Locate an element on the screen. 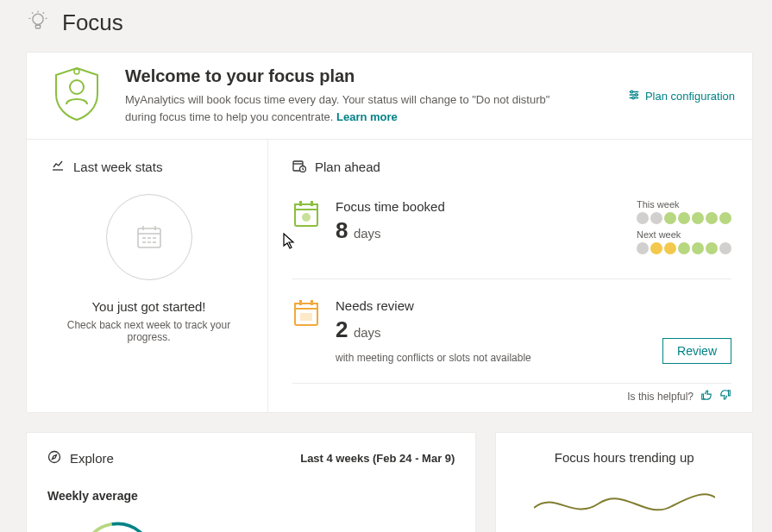 This screenshot has height=532, width=772. explore-heading: Explore is located at coordinates (91, 459).